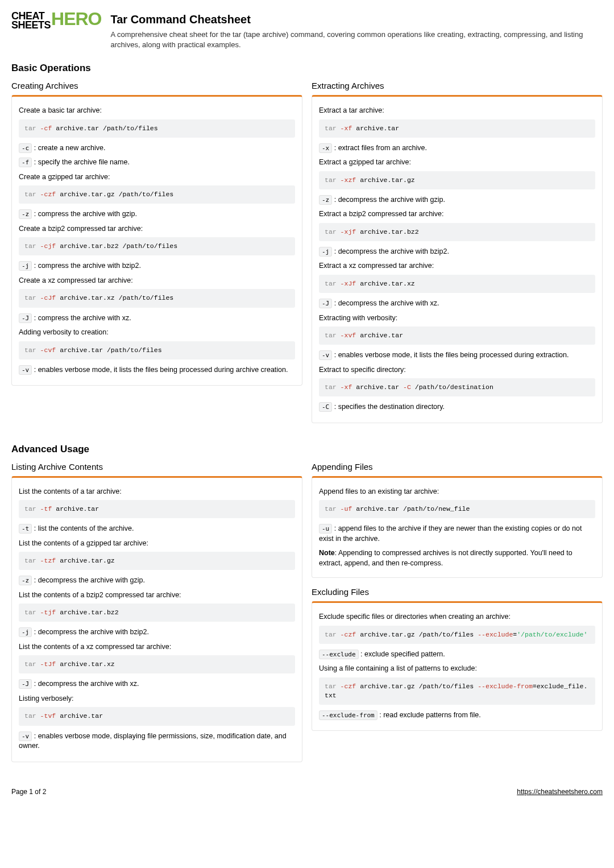 This screenshot has width=614, height=868. What do you see at coordinates (157, 613) in the screenshot?
I see `code-block: tar -tjf archive.tar.bz2` at bounding box center [157, 613].